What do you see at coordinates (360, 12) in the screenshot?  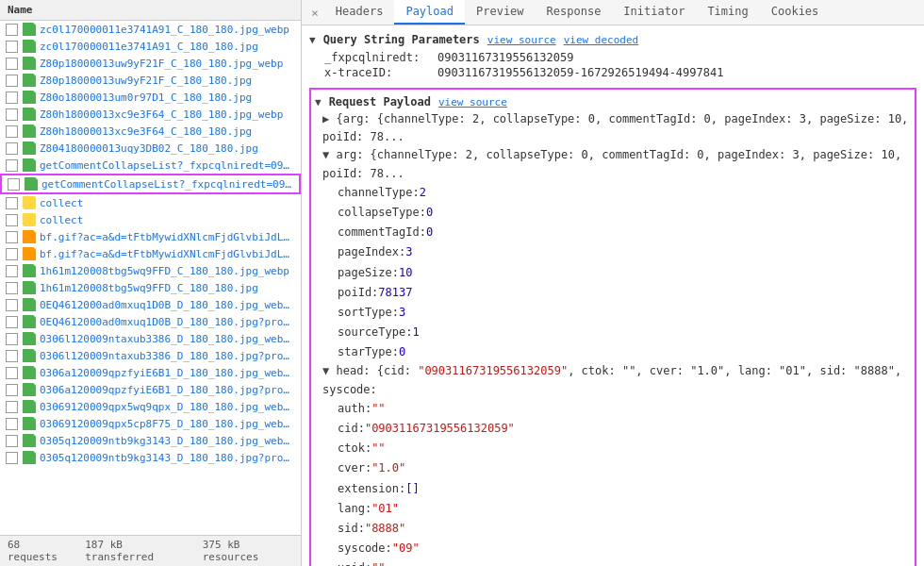 I see `tab-headers: Headers` at bounding box center [360, 12].